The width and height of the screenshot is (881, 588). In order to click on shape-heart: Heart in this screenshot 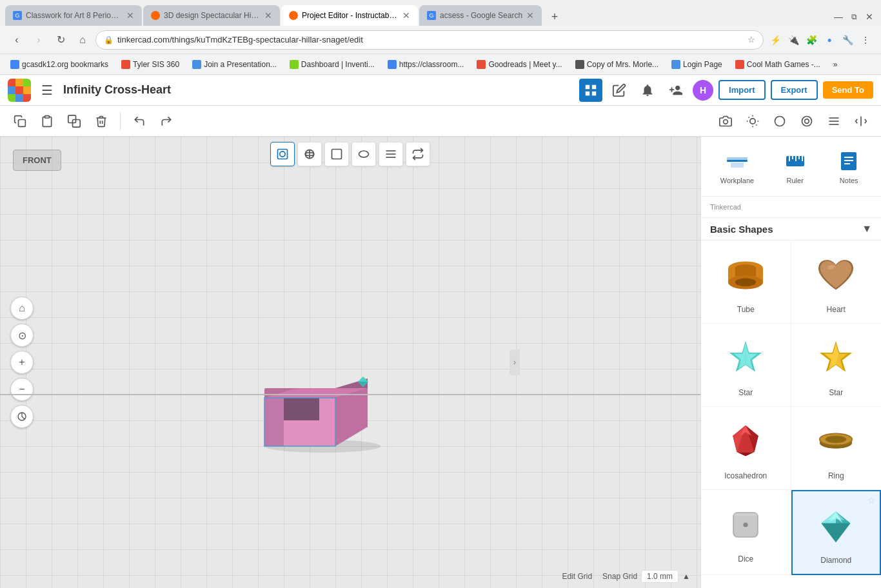, I will do `click(836, 282)`.